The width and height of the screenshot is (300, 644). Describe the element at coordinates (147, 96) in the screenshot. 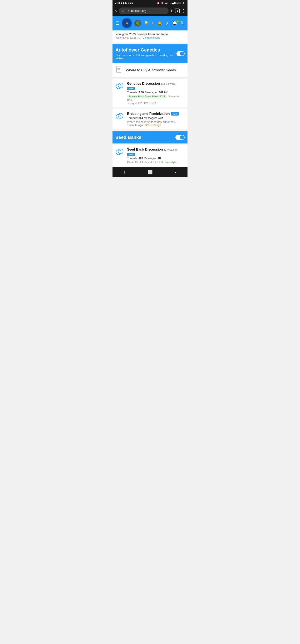

I see `genetics-thread-tag: Sawney Bean Grow Shows 2023` at that location.